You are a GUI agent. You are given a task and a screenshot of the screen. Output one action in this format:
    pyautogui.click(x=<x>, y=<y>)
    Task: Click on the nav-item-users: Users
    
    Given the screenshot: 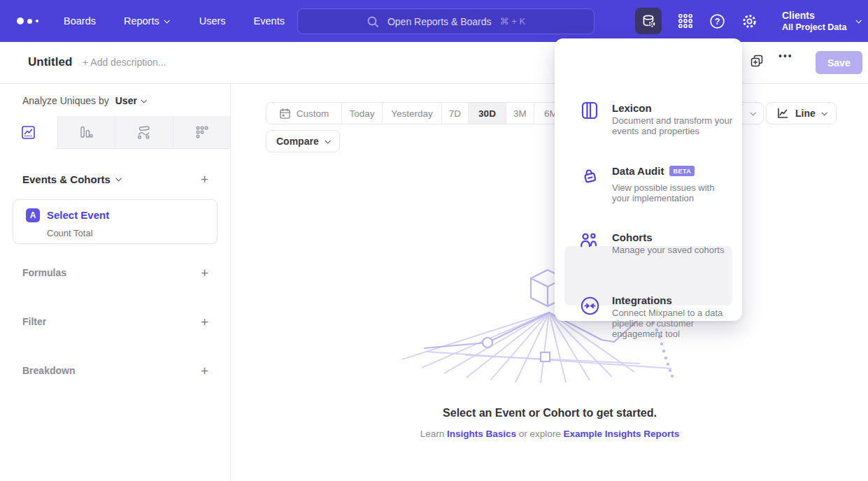 What is the action you would take?
    pyautogui.click(x=213, y=21)
    